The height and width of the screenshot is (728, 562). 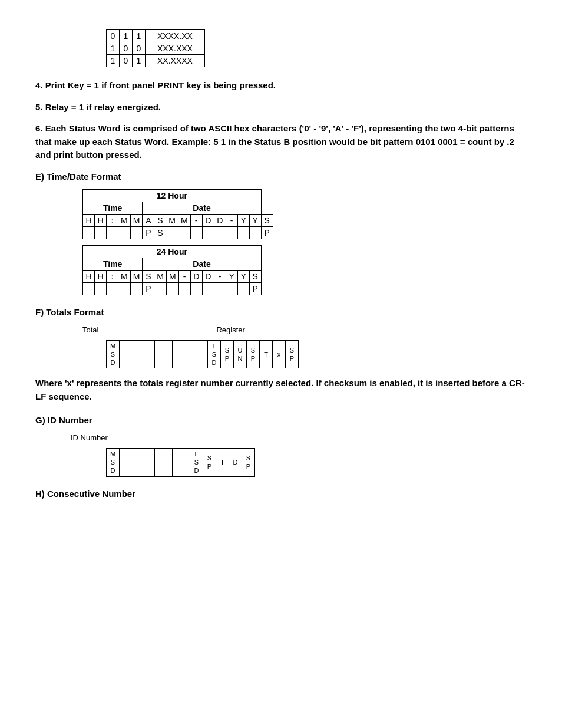 What do you see at coordinates (91, 330) in the screenshot?
I see `total-label: Total` at bounding box center [91, 330].